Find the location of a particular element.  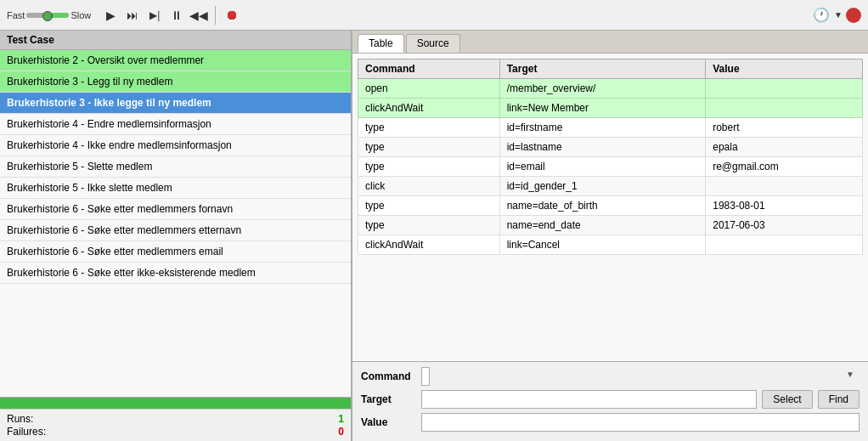

command-select-wrapper is located at coordinates (640, 376).